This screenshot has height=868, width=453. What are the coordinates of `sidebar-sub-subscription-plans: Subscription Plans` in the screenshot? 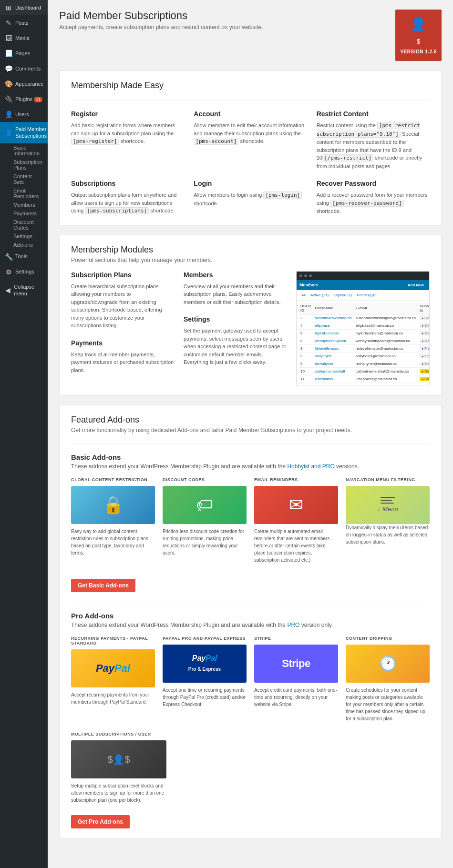 It's located at (24, 165).